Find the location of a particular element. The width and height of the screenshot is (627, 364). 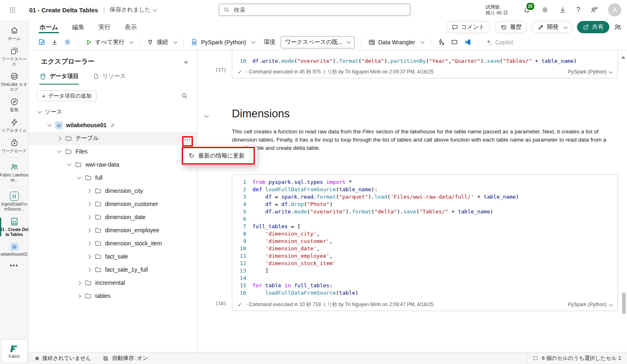

global-search is located at coordinates (314, 10).